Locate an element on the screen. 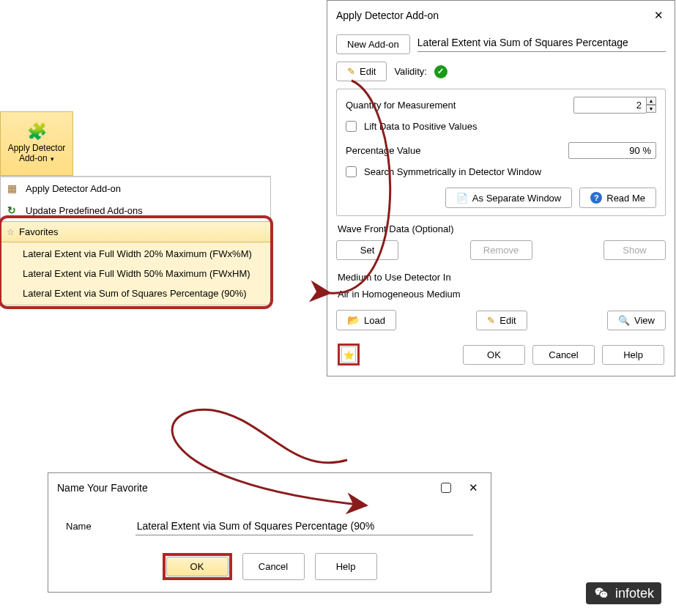  load-button: Load is located at coordinates (366, 320).